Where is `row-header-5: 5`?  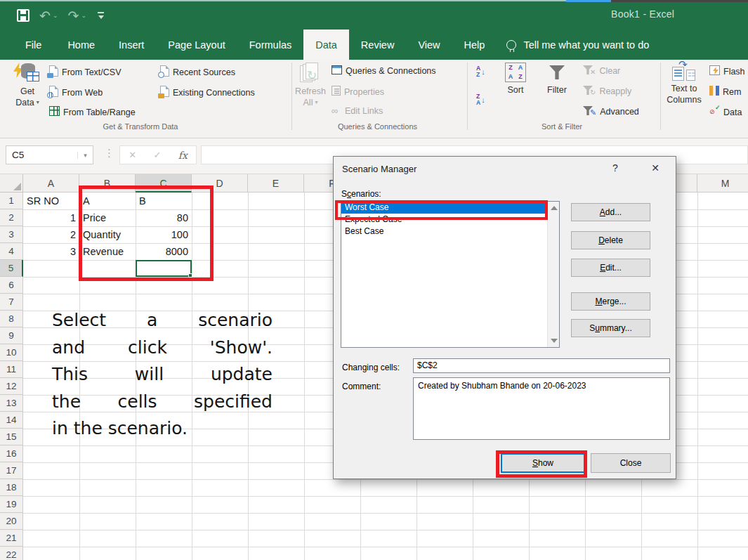 row-header-5: 5 is located at coordinates (11, 268).